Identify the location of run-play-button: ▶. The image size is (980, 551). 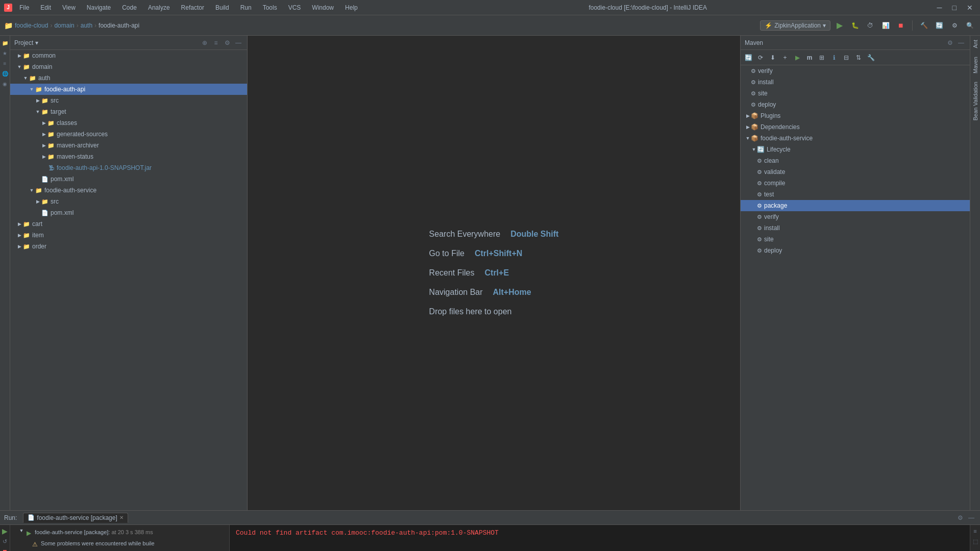
(5, 531).